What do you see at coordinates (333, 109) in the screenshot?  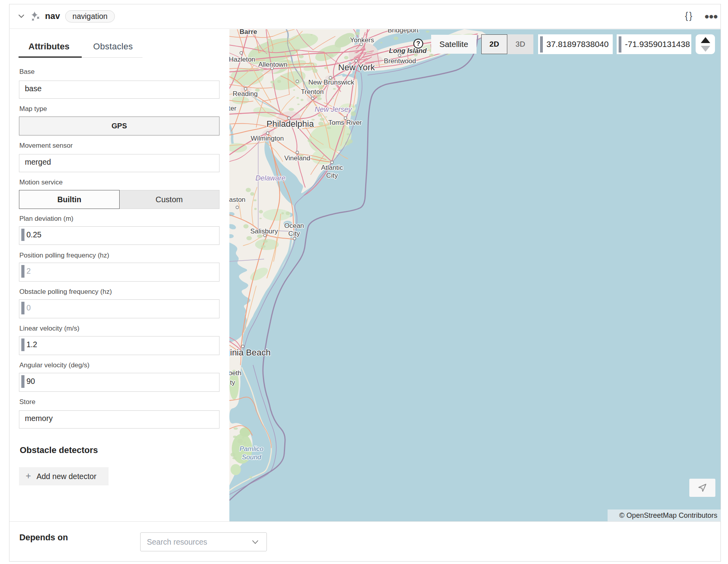 I see `svg-text: New Jersey` at bounding box center [333, 109].